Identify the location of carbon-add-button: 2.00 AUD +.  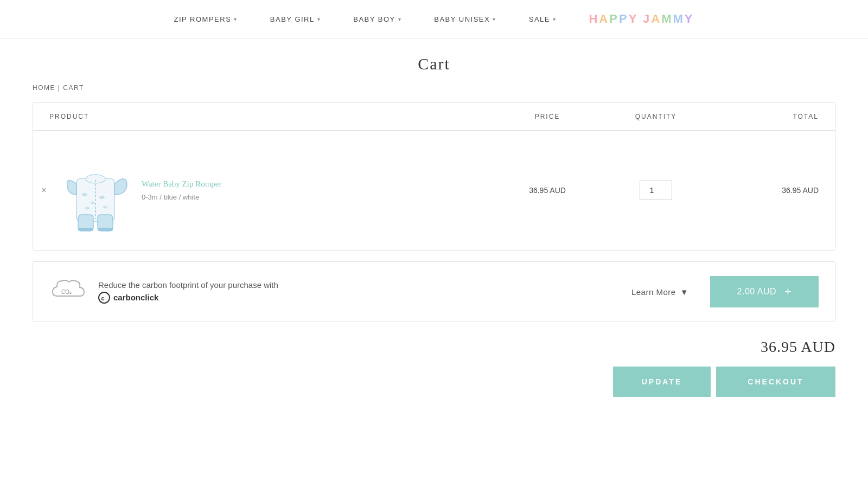
(764, 292).